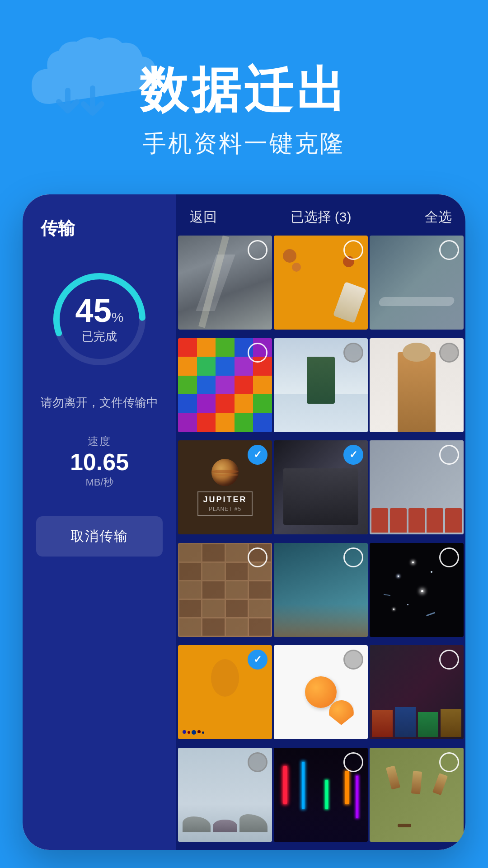 The image size is (488, 868). Describe the element at coordinates (99, 462) in the screenshot. I see `speed-section: 速度 10.65 MB/秒` at that location.